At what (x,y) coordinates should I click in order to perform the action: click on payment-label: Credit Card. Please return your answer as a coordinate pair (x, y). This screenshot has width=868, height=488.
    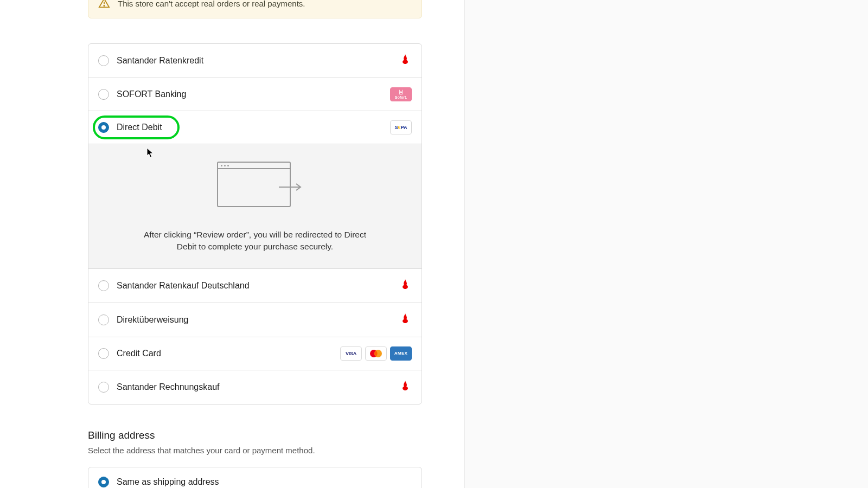
    Looking at the image, I should click on (139, 354).